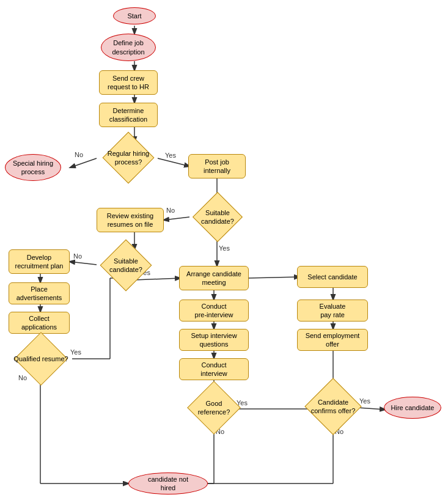  Describe the element at coordinates (134, 16) in the screenshot. I see `start-label: Start` at that location.